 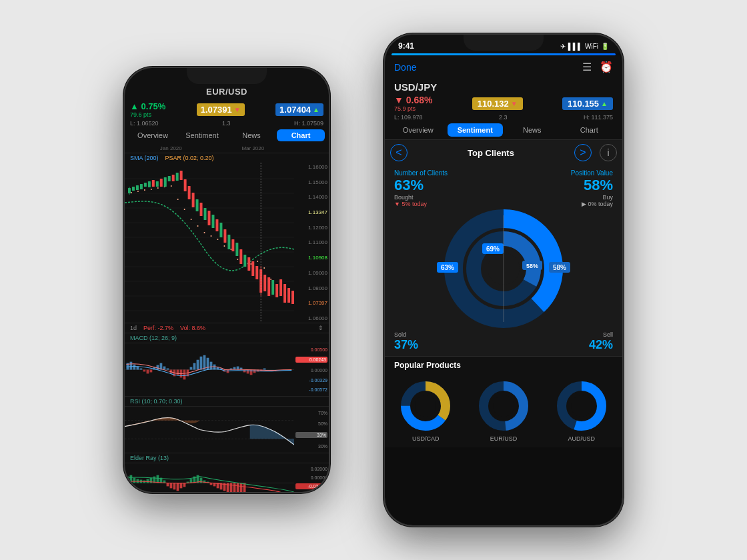 I want to click on list-icon: ☰, so click(x=587, y=67).